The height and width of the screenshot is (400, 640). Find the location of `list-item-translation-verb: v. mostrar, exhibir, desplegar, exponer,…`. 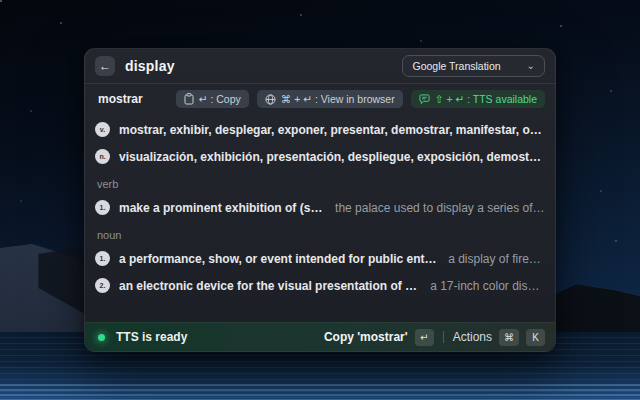

list-item-translation-verb: v. mostrar, exhibir, desplegar, exponer,… is located at coordinates (320, 130).